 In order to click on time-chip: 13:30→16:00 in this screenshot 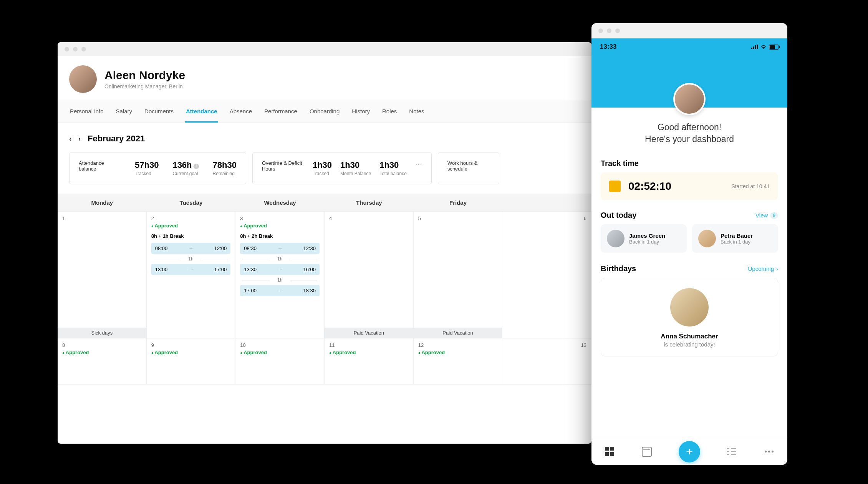, I will do `click(280, 270)`.